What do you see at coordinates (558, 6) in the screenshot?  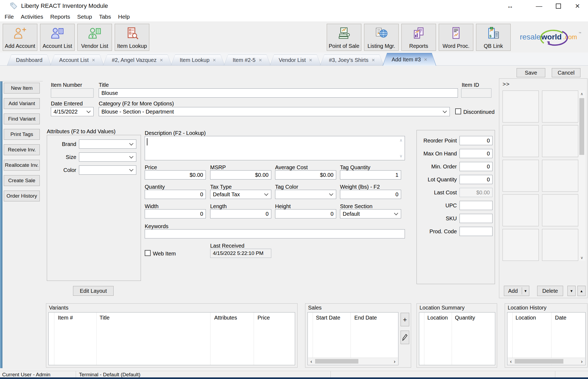 I see `window-maximize-button` at bounding box center [558, 6].